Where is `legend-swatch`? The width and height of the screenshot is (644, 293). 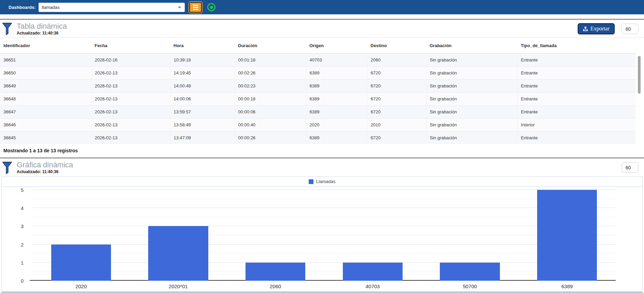 legend-swatch is located at coordinates (311, 182).